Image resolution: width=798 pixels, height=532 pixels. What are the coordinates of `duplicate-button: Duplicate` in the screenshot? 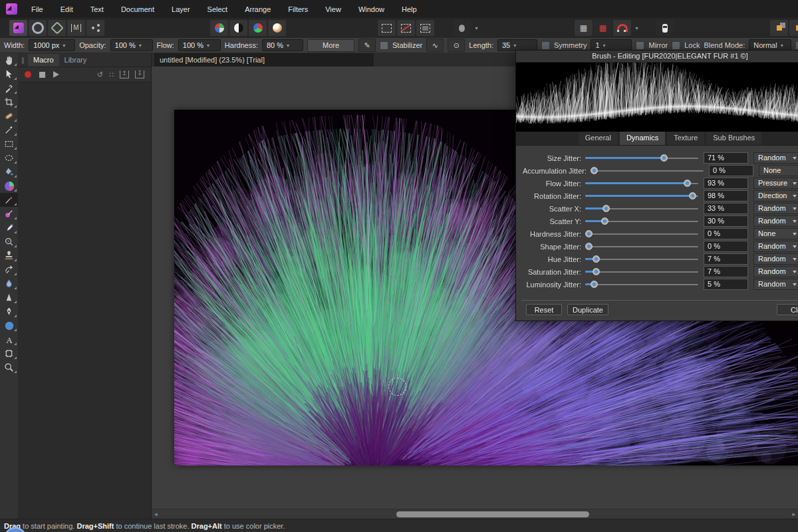 It's located at (588, 310).